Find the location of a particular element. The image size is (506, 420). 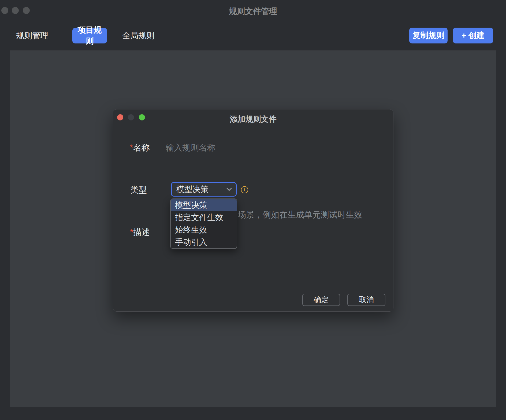

dropdown-option-manual-import: 手动引入 is located at coordinates (204, 242).